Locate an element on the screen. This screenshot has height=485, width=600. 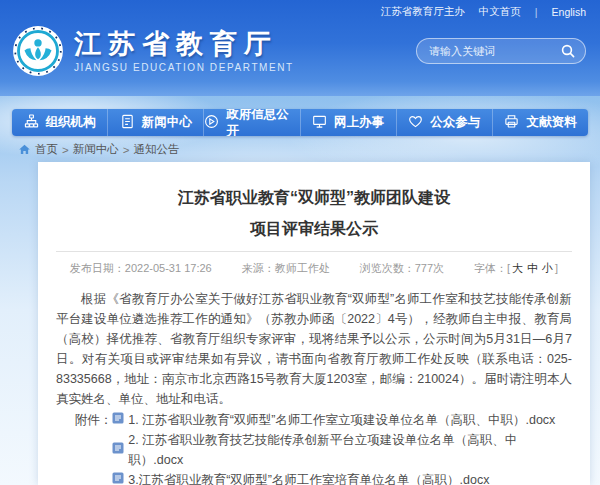
nav-label: 政府信息公开 is located at coordinates (262, 122).